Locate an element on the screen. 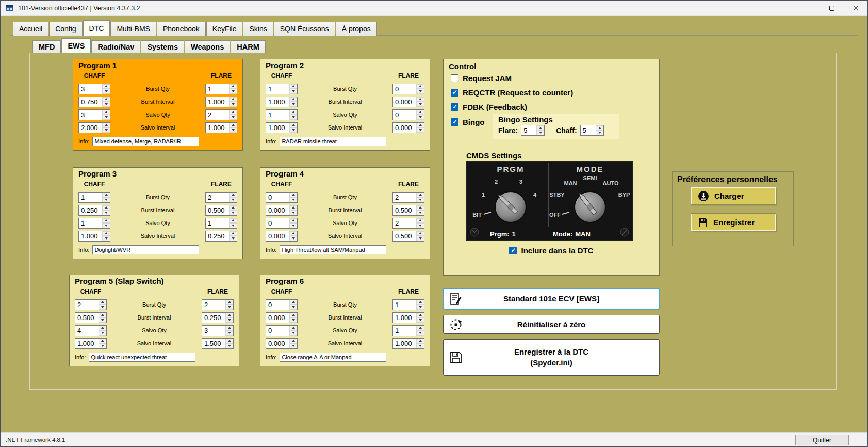 The width and height of the screenshot is (868, 447). tab-sqn-ecussons: SQN Écussons is located at coordinates (304, 29).